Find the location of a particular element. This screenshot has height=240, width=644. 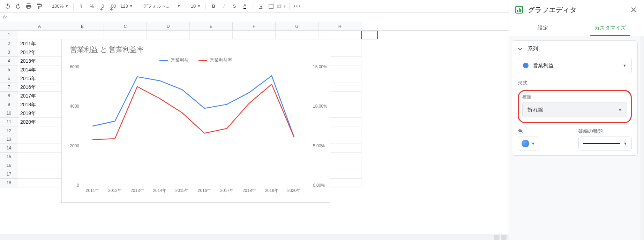

y-right-tick: 10.00% is located at coordinates (321, 106).